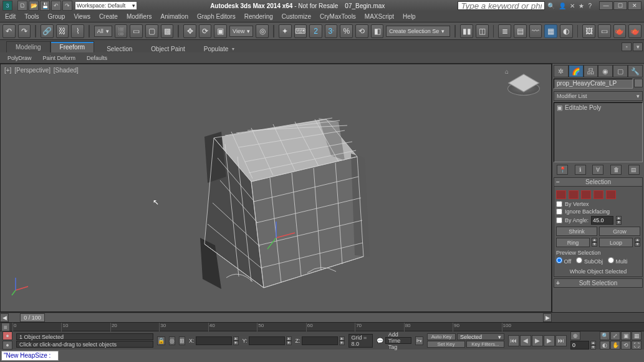  Describe the element at coordinates (560, 107) in the screenshot. I see `expand-icon: ▣` at that location.